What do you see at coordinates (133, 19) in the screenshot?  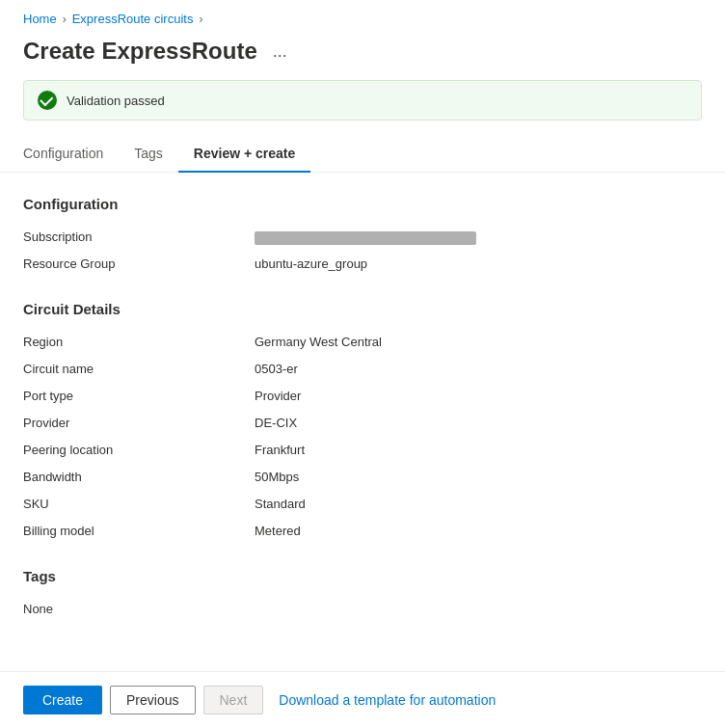 I see `breadcrumb-circuits: ExpressRoute circuits` at bounding box center [133, 19].